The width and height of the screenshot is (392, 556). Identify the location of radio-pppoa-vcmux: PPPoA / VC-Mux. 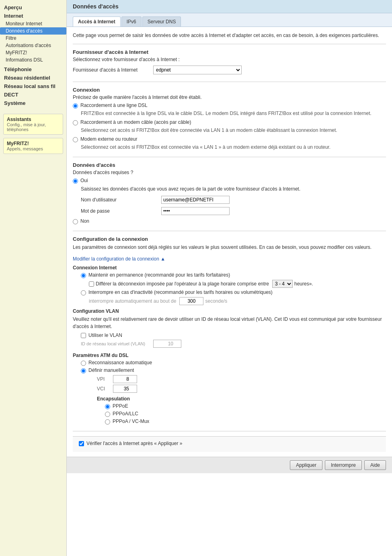
(245, 421).